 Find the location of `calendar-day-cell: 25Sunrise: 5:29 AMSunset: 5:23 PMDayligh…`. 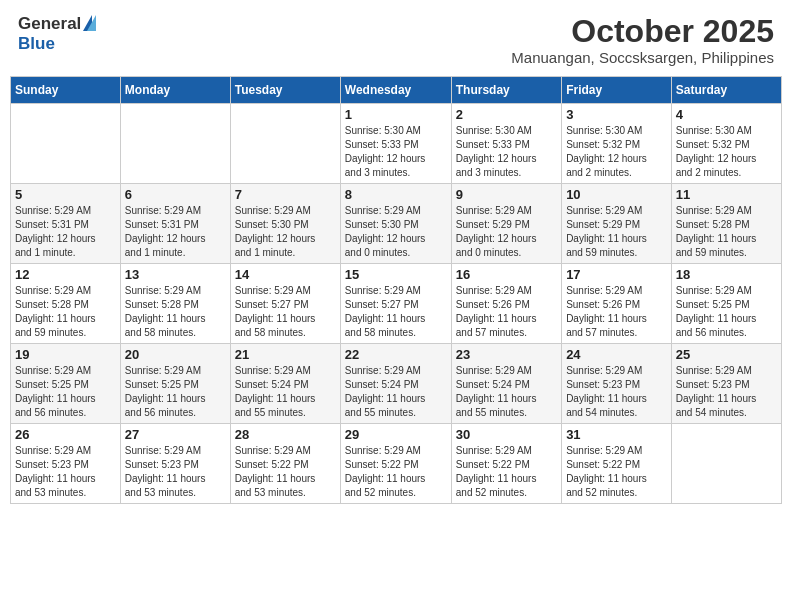

calendar-day-cell: 25Sunrise: 5:29 AMSunset: 5:23 PMDayligh… is located at coordinates (726, 384).